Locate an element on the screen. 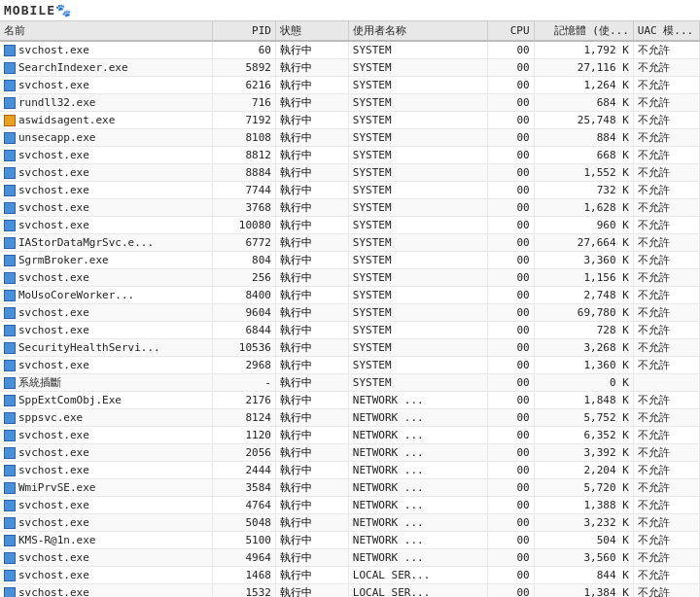 The height and width of the screenshot is (597, 700). table-row: WmiPrvSE.exe3584執行中NETWORK ...005,720 K不… is located at coordinates (350, 488).